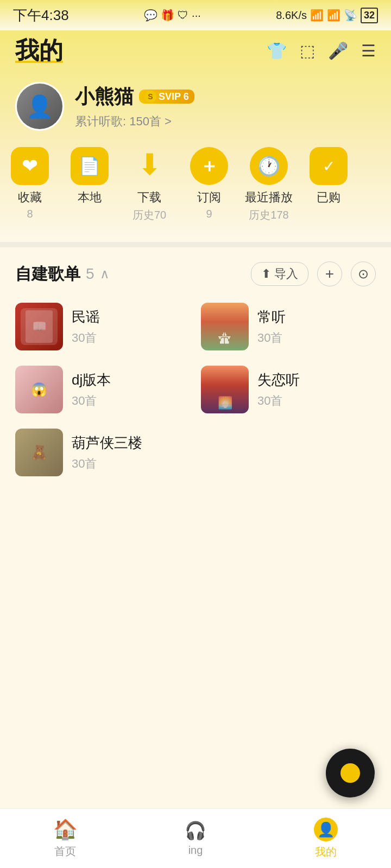 This screenshot has height=868, width=391. Describe the element at coordinates (149, 215) in the screenshot. I see `action-download-sub: 历史70` at that location.